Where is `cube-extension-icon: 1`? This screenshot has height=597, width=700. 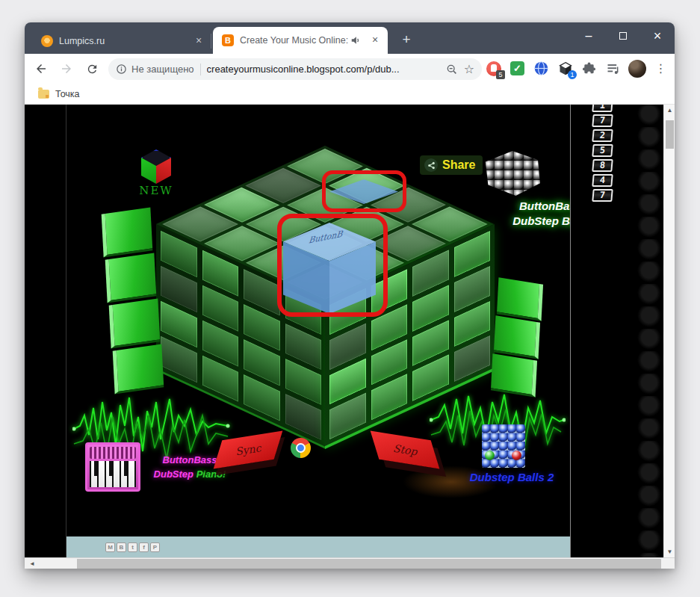
cube-extension-icon: 1 is located at coordinates (565, 69).